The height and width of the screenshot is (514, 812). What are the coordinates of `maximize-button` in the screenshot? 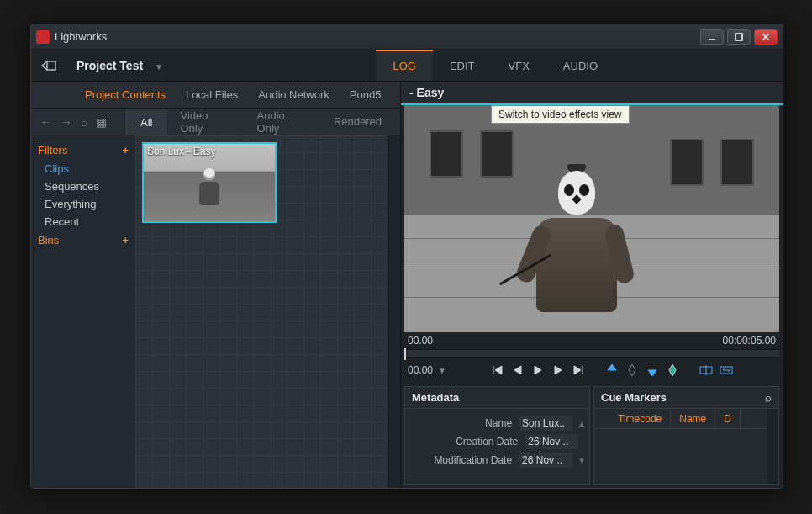 It's located at (739, 37).